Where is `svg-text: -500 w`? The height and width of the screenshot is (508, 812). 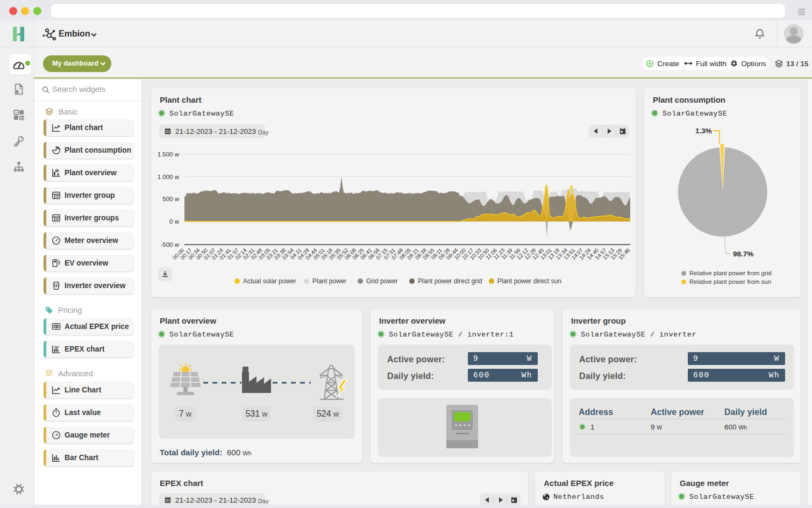 svg-text: -500 w is located at coordinates (170, 245).